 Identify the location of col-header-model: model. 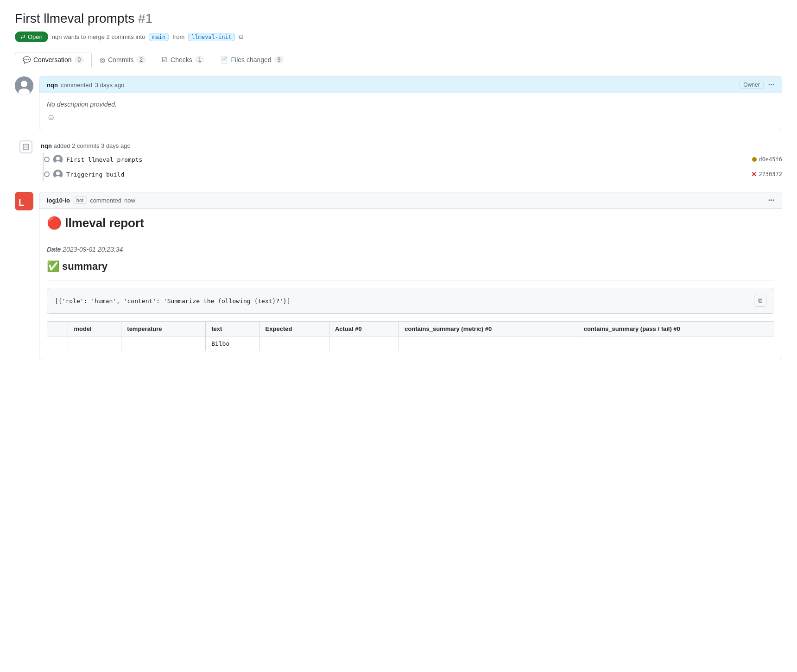
(95, 329).